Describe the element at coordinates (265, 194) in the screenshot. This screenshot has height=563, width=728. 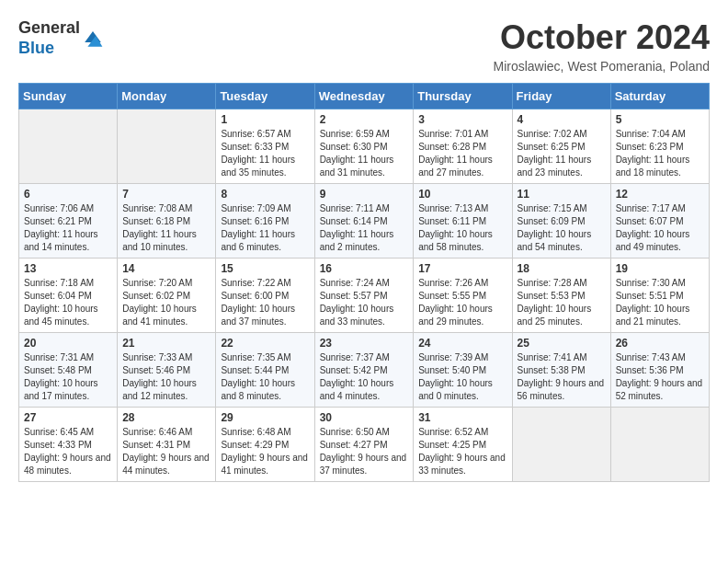
I see `day-number: 8` at that location.